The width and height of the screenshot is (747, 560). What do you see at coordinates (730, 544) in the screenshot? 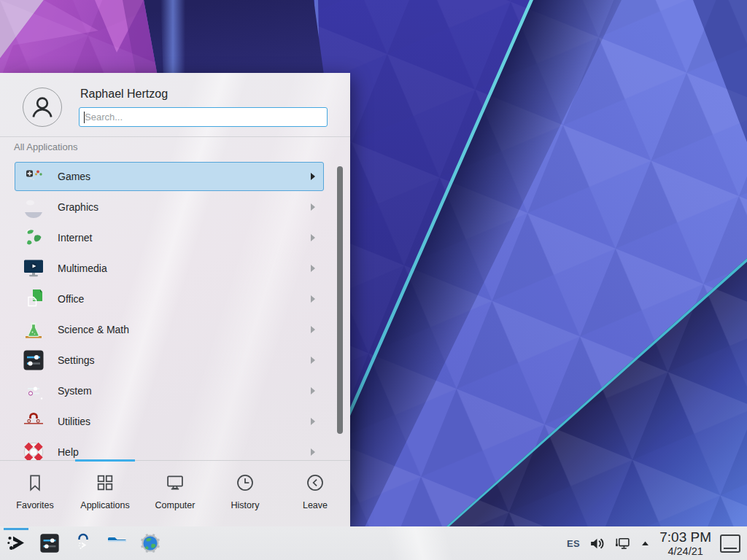
I see `show-desktop-button` at bounding box center [730, 544].